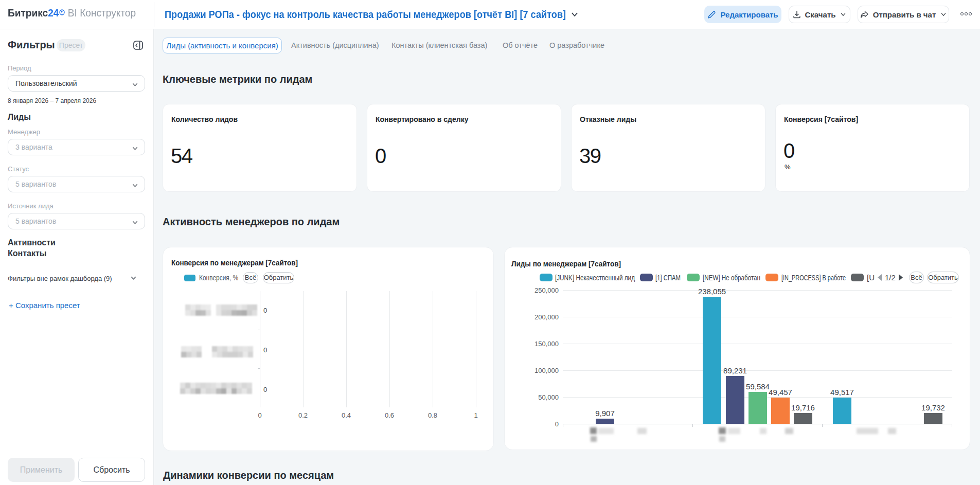 This screenshot has height=485, width=980. What do you see at coordinates (712, 291) in the screenshot?
I see `svg-text: 238,055` at bounding box center [712, 291].